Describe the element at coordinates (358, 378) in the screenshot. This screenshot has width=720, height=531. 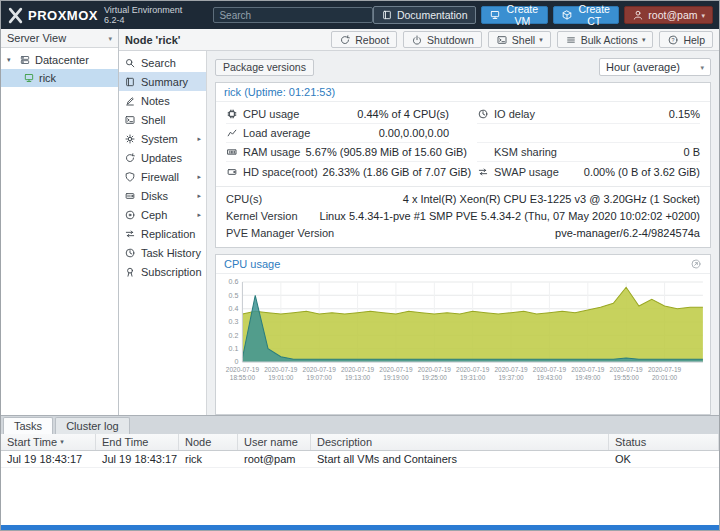
I see `svg-text: 19:13:00` at that location.